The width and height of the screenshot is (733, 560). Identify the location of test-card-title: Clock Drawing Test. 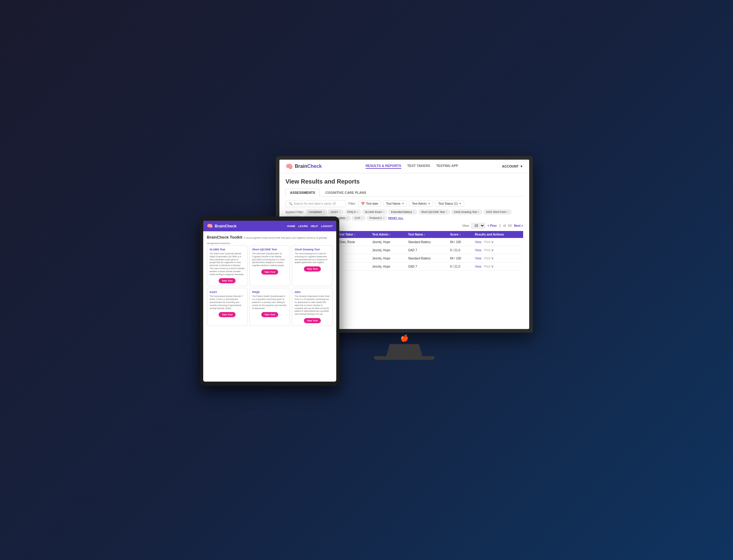
(312, 249).